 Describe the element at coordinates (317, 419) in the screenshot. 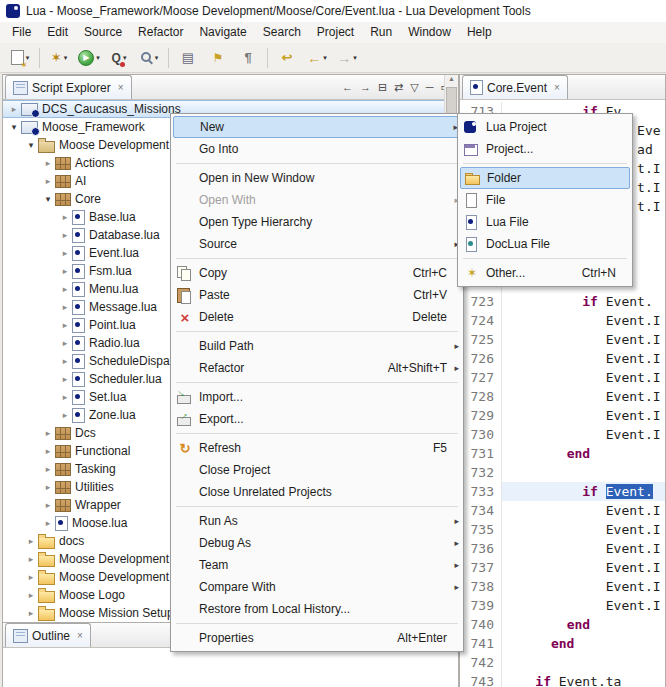

I see `menu-item-export: Export...` at that location.